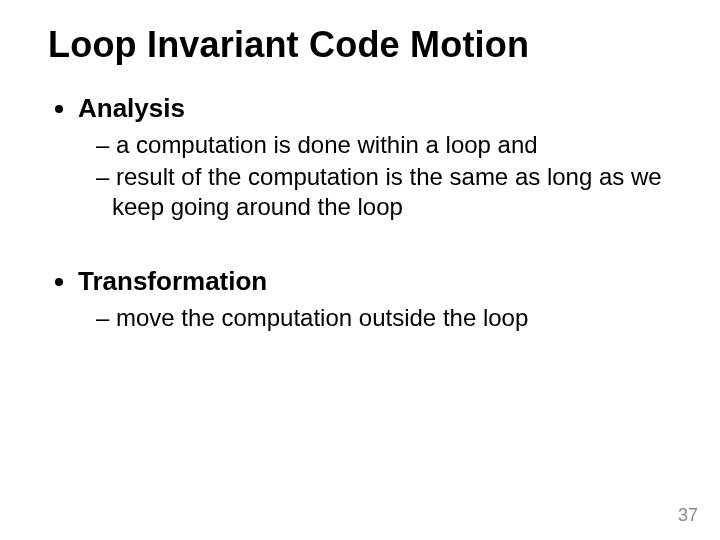 This screenshot has height=540, width=720. Describe the element at coordinates (172, 281) in the screenshot. I see `section-heading: Transformation` at that location.